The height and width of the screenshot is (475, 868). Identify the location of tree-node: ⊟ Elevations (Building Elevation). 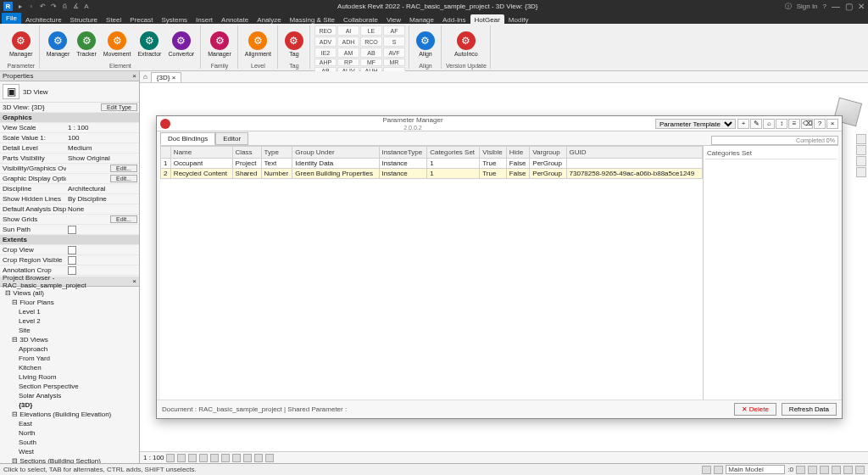
(70, 414).